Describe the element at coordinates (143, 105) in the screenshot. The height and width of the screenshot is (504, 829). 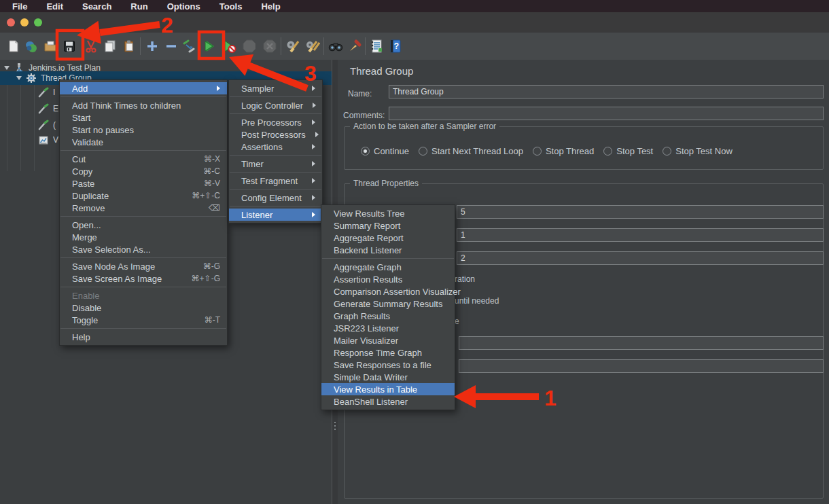
I see `menu-item-add-think-times: Add Think Times to children` at that location.